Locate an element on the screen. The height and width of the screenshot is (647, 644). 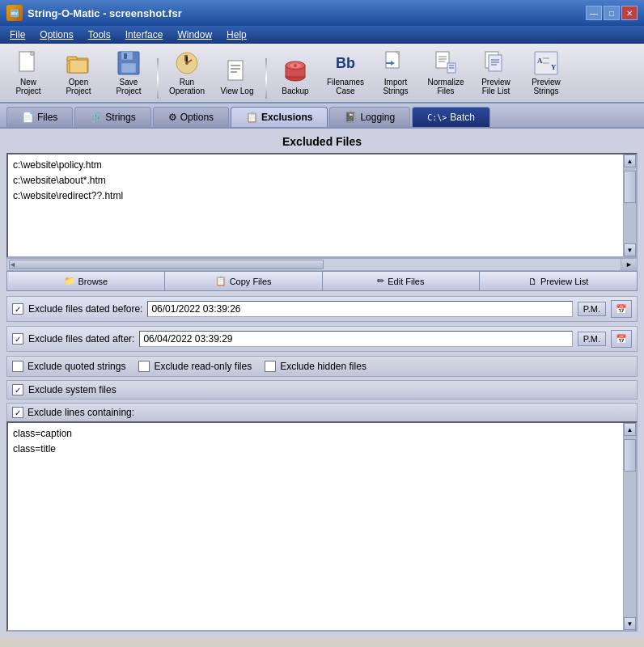
edit-files-button: ✏ Edit Files is located at coordinates (401, 281).